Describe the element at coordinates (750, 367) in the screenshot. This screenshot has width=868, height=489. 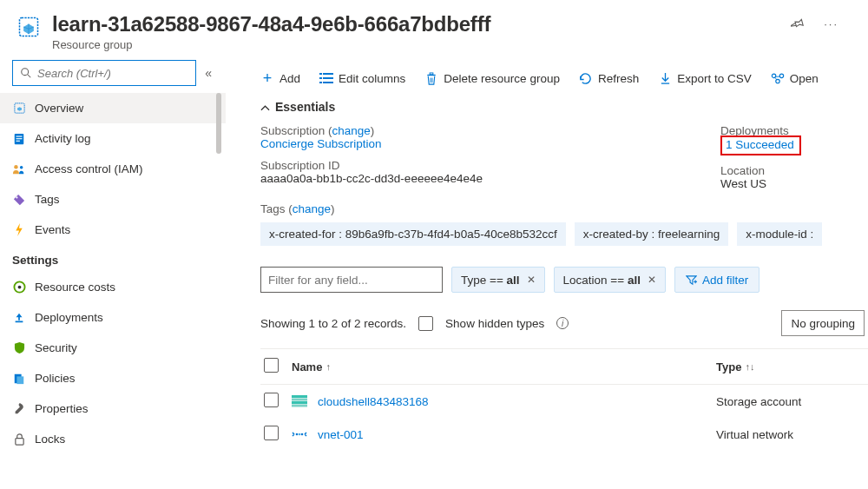
I see `sort-icon: ↑↓` at that location.